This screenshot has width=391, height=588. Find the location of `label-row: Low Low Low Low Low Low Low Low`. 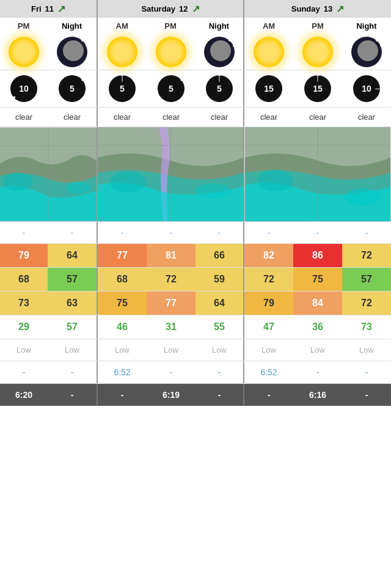

label-row: Low Low Low Low Low Low Low Low is located at coordinates (196, 350).